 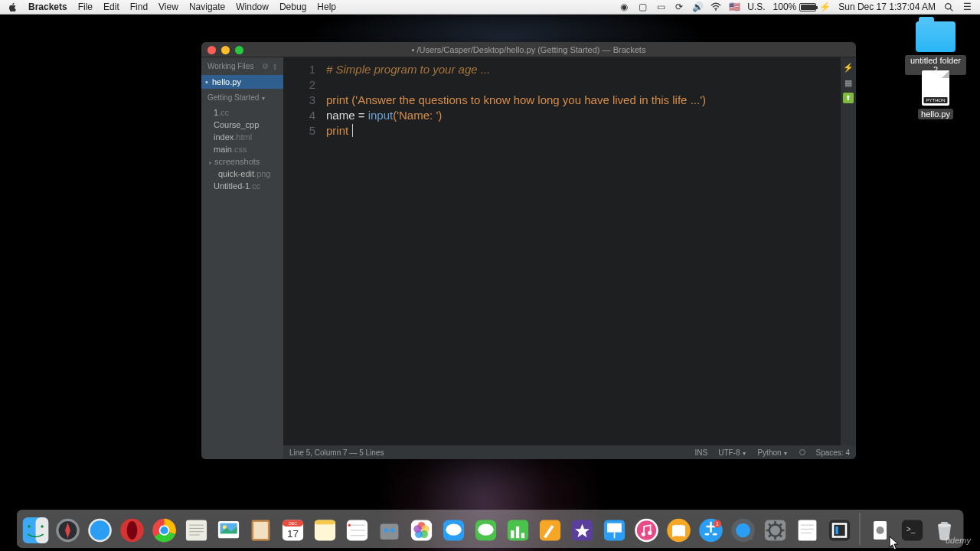 What do you see at coordinates (936, 100) in the screenshot?
I see `file-badge: PYTHON` at bounding box center [936, 100].